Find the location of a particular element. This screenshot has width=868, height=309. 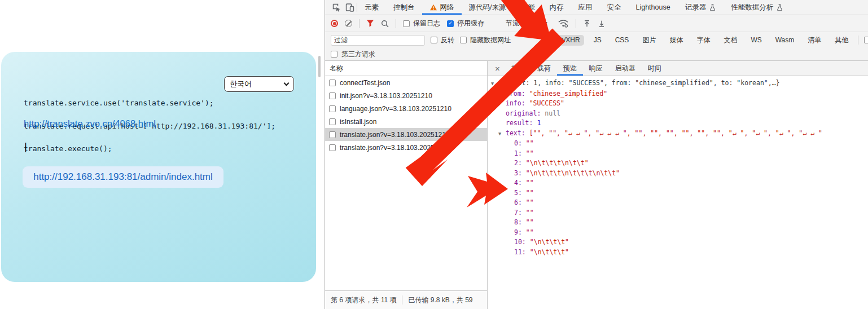

clear-button is located at coordinates (349, 24).